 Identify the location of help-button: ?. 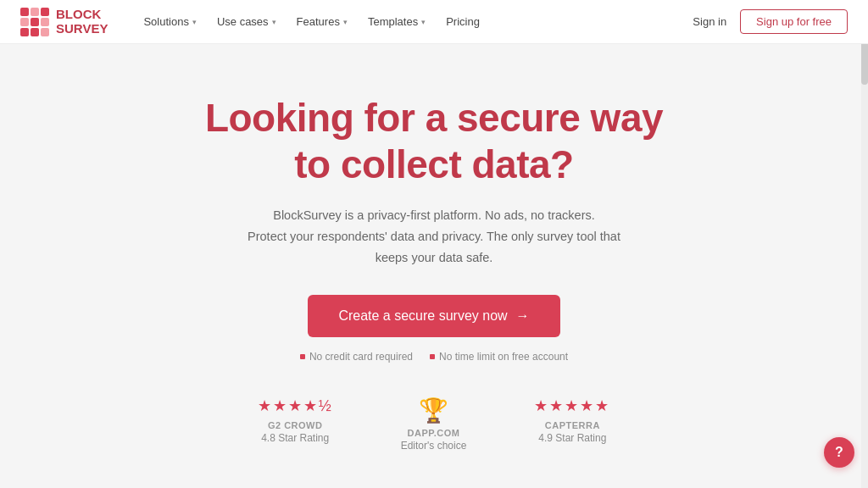
(839, 452).